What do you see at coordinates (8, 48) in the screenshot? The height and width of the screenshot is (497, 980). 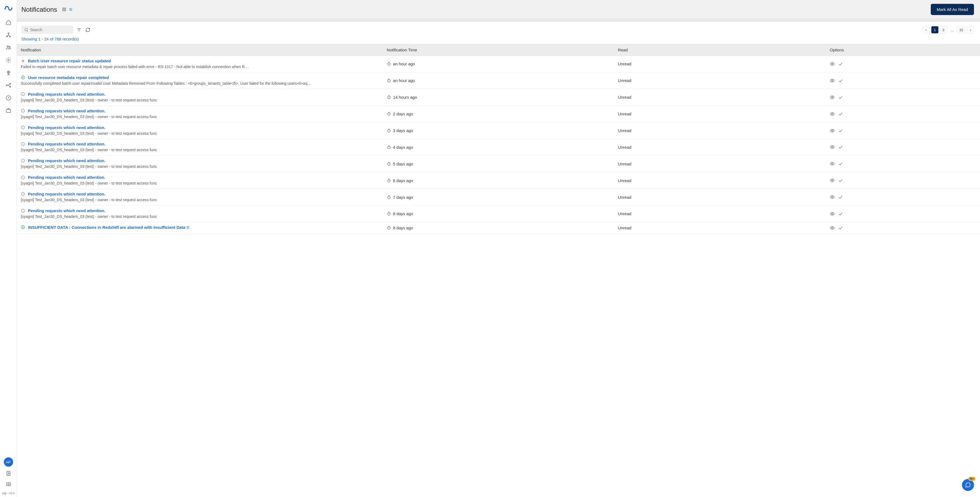 I see `users-icon` at bounding box center [8, 48].